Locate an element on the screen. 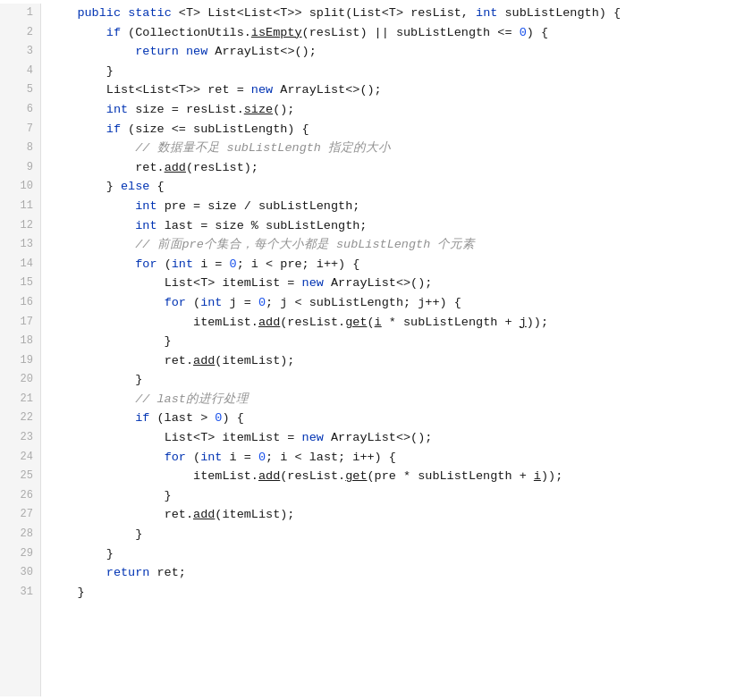 This screenshot has width=744, height=700. token: pre = size / subListLength; is located at coordinates (259, 207).